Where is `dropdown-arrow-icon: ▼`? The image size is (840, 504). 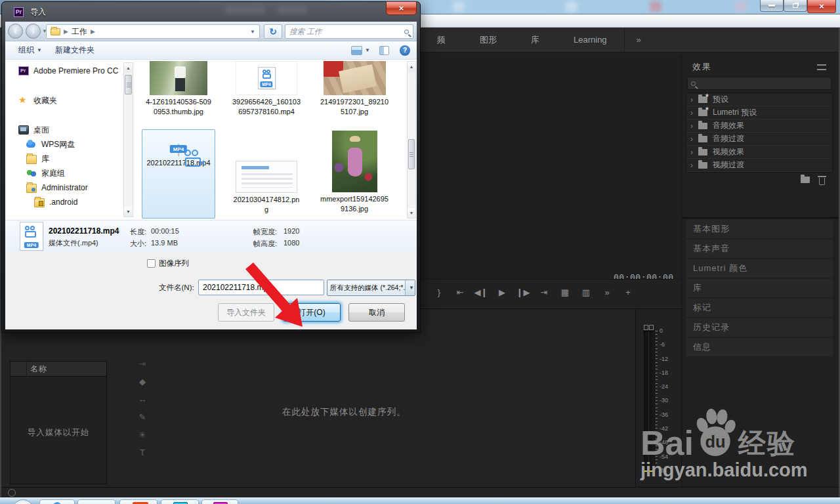 dropdown-arrow-icon: ▼ is located at coordinates (410, 287).